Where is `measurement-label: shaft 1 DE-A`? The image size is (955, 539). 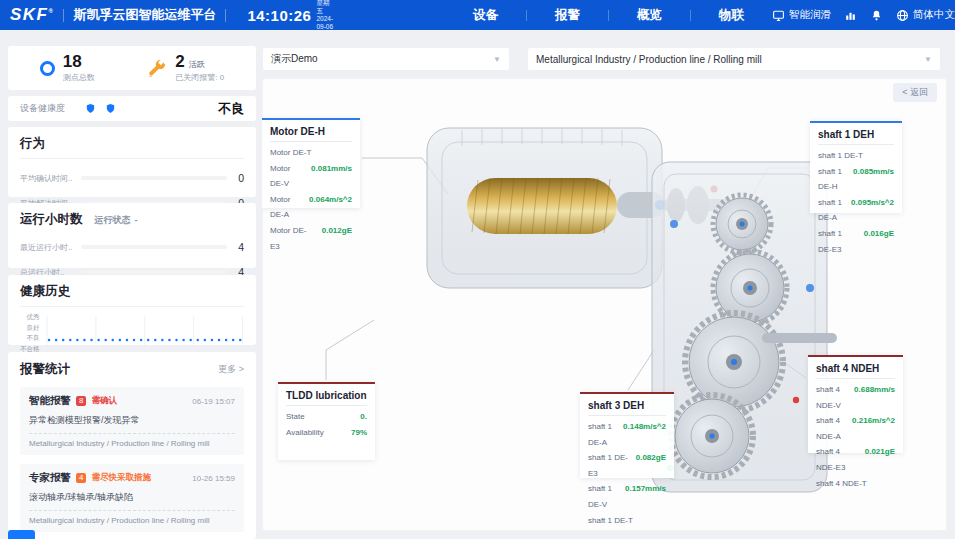
measurement-label: shaft 1 DE-A is located at coordinates (832, 210).